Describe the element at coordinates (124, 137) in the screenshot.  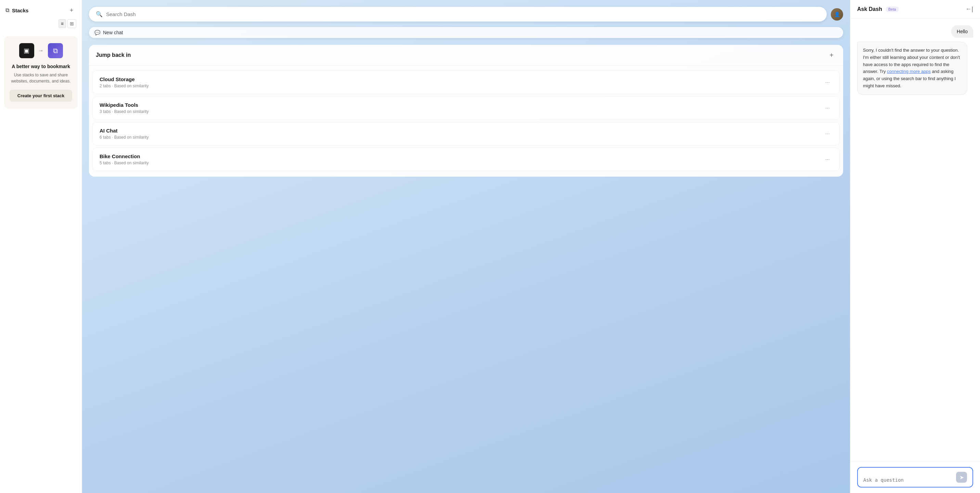
I see `tab-group-meta: 6 tabs · Based on similarity` at that location.